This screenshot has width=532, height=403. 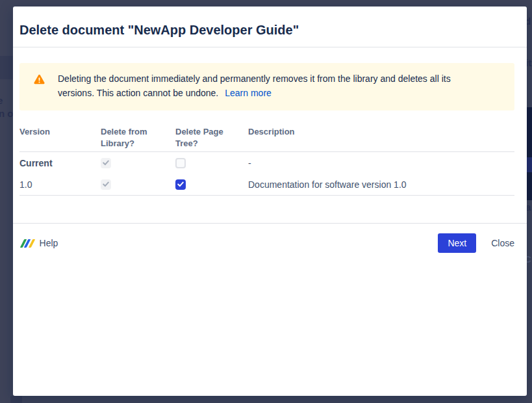 I want to click on table-row-1.0: 1.0 Documentation for software version 1…, so click(x=267, y=185).